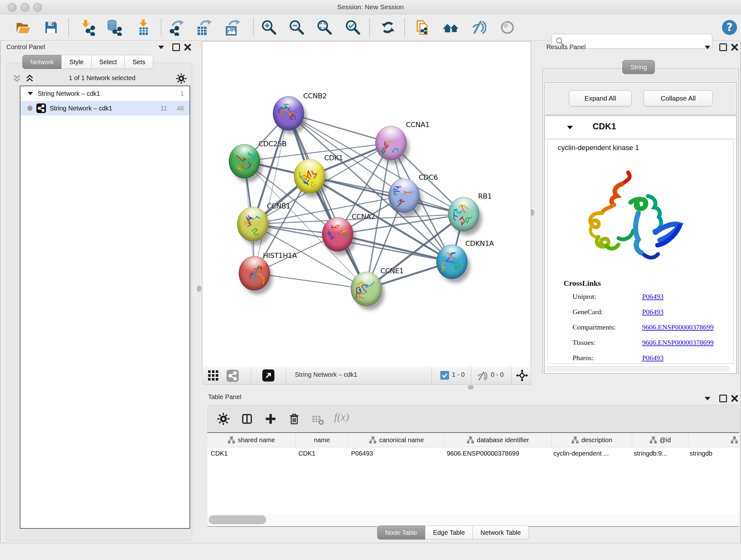 The height and width of the screenshot is (560, 741). What do you see at coordinates (723, 398) in the screenshot?
I see `table-panel-maximize-icon` at bounding box center [723, 398].